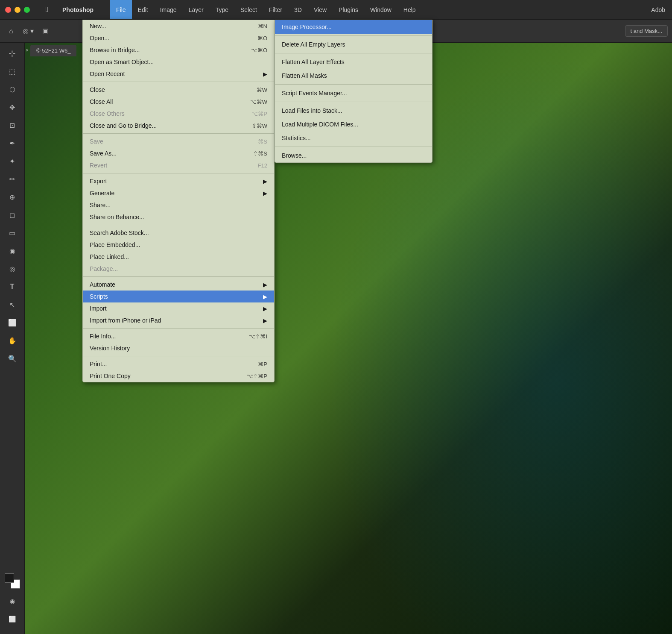 This screenshot has height=634, width=672. I want to click on stamp-tool: ⊕, so click(12, 197).